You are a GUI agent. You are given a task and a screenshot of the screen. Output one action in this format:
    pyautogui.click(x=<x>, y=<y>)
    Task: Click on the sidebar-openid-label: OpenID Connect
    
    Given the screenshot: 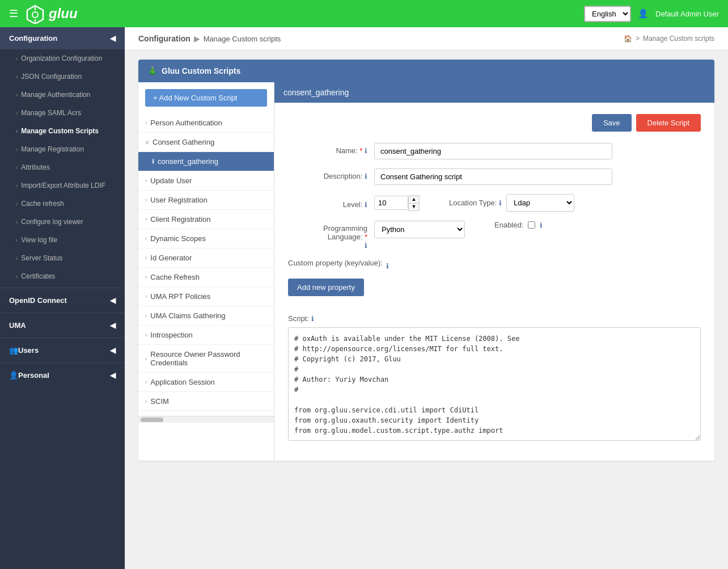 What is the action you would take?
    pyautogui.click(x=38, y=301)
    